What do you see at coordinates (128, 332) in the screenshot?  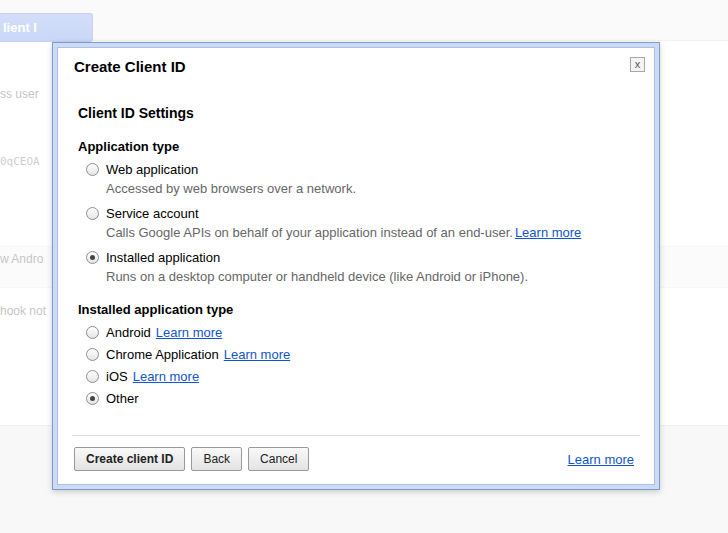 I see `radio-label: Android` at bounding box center [128, 332].